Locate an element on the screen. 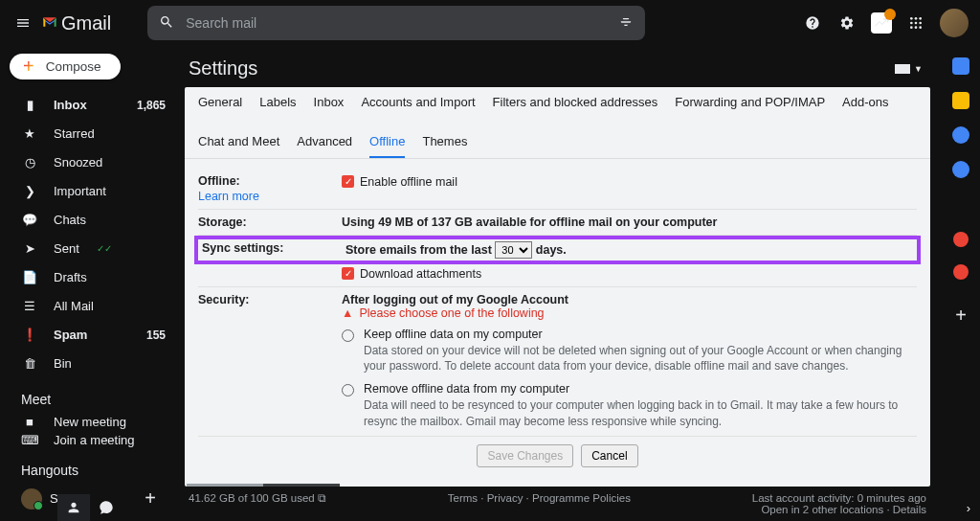  search-options-icon is located at coordinates (626, 23).